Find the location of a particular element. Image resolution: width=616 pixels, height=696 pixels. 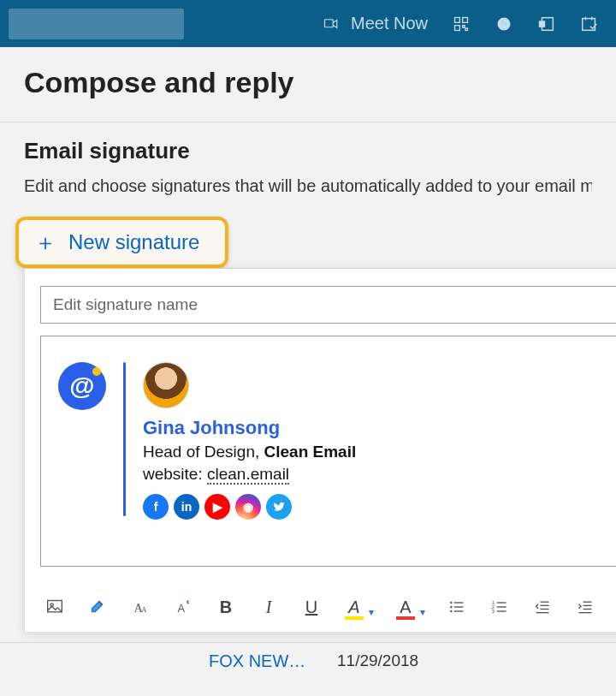

youtube-icon: ▶ is located at coordinates (217, 507).